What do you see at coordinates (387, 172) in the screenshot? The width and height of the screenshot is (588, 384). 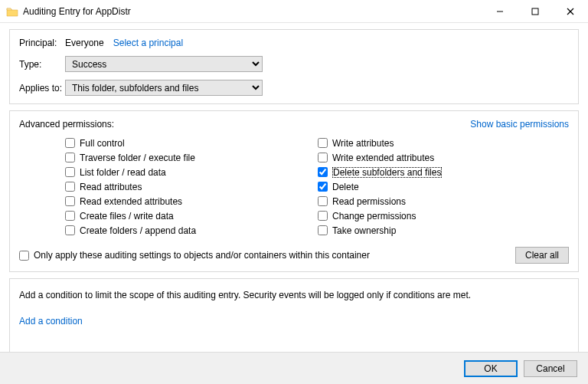 I see `permission-label: Delete subfolders and files` at bounding box center [387, 172].